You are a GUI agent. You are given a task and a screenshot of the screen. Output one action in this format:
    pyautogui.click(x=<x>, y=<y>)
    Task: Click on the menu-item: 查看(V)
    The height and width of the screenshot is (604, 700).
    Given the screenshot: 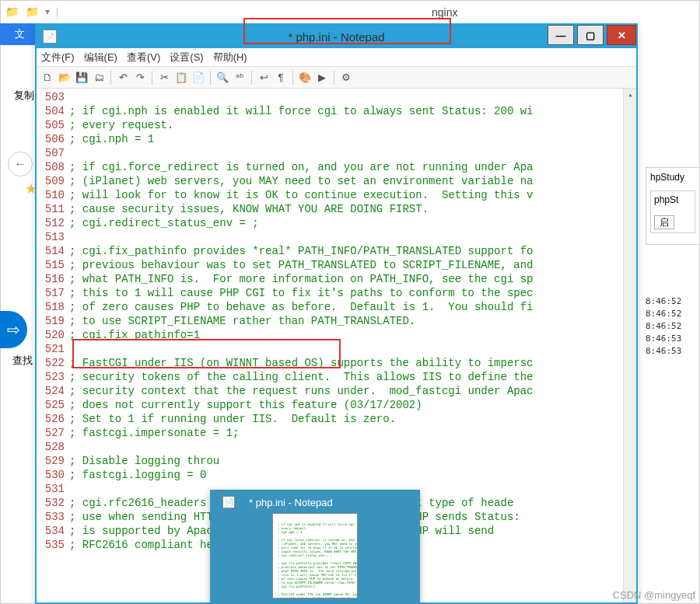 What is the action you would take?
    pyautogui.click(x=143, y=58)
    